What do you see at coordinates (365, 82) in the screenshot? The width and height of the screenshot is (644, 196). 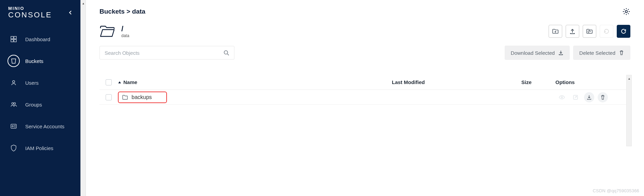 I see `table-header: Name Last Modified Size Options` at bounding box center [365, 82].